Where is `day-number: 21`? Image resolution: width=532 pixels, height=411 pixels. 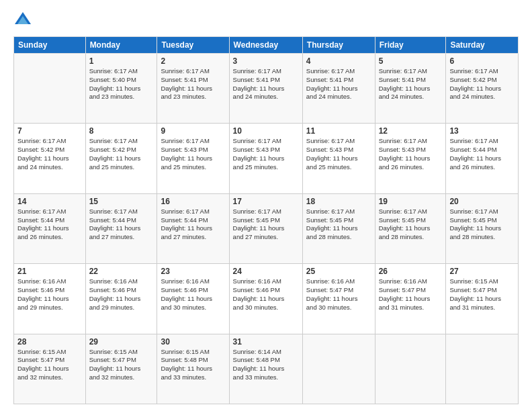
day-number: 21 is located at coordinates (50, 271).